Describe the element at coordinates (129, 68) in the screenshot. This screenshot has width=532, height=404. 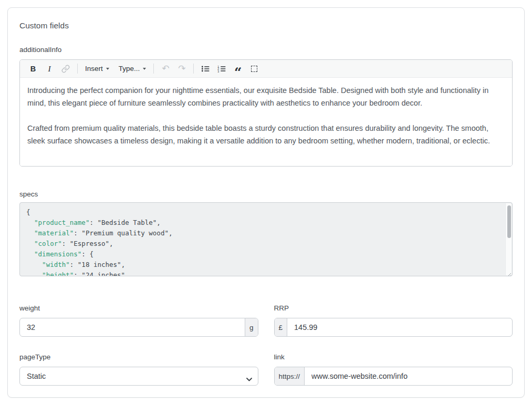
I see `type-menu-label: Type...` at that location.